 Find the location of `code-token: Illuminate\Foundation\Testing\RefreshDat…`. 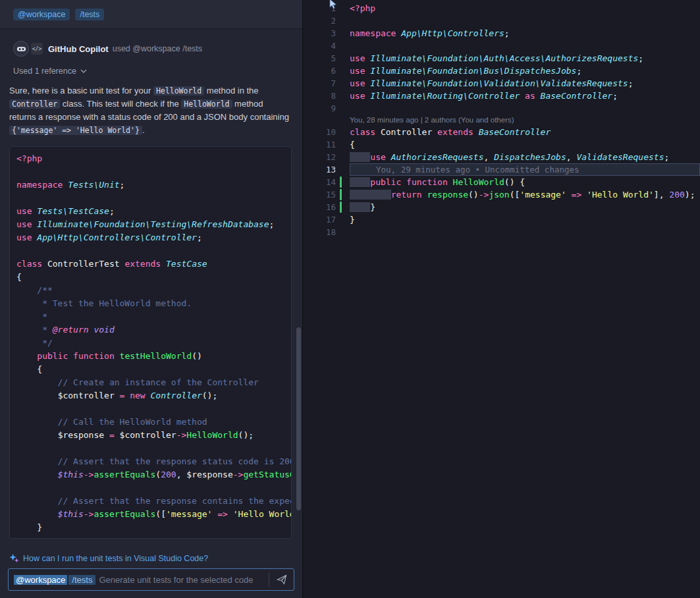

code-token: Illuminate\Foundation\Testing\RefreshDat… is located at coordinates (153, 224).